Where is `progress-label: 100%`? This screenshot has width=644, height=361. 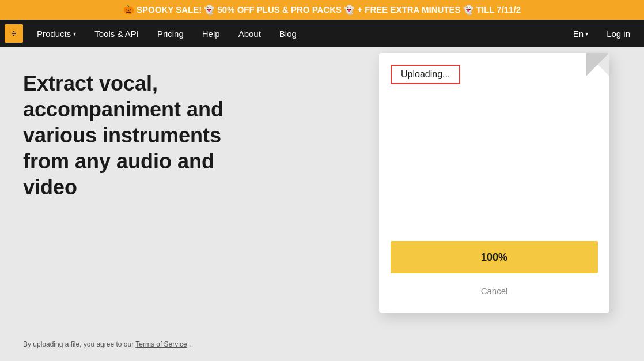 progress-label: 100% is located at coordinates (494, 257).